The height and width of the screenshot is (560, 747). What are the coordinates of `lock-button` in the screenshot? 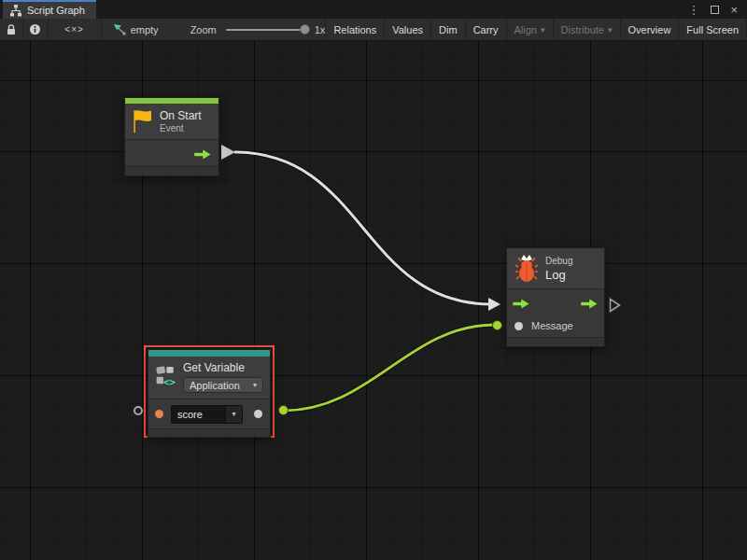 It's located at (11, 30).